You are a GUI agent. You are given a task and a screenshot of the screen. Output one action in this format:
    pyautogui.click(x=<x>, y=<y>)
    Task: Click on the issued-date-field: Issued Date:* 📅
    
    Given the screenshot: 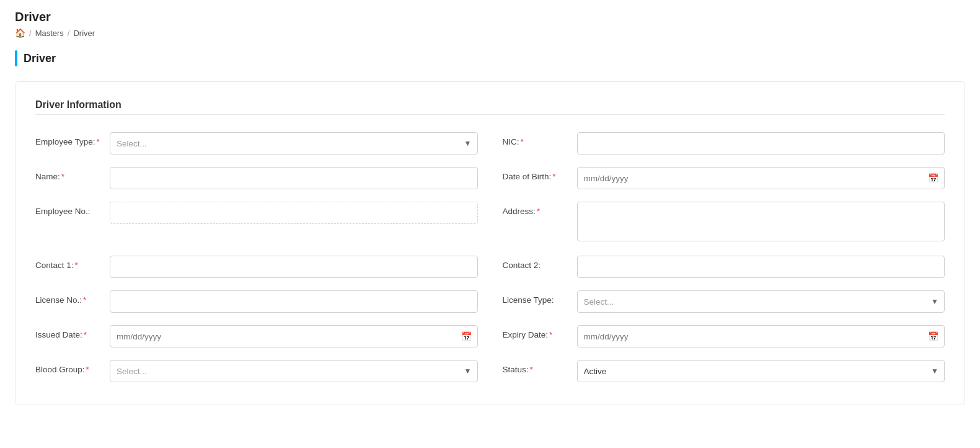 What is the action you would take?
    pyautogui.click(x=257, y=336)
    